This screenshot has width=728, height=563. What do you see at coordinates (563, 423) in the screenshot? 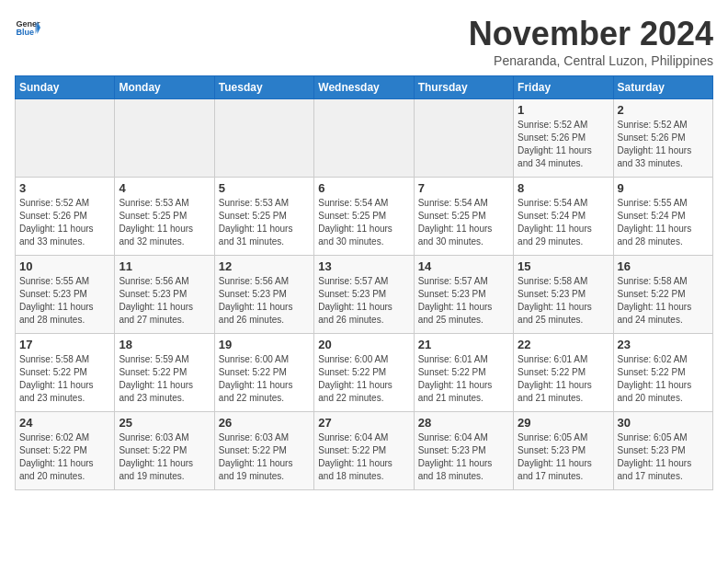
I see `day-number: 29` at bounding box center [563, 423].